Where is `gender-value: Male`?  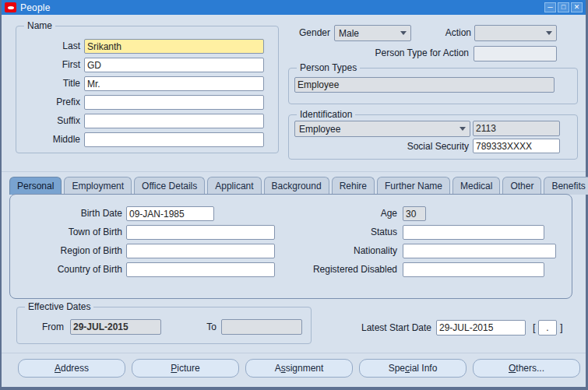
gender-value: Male is located at coordinates (349, 33).